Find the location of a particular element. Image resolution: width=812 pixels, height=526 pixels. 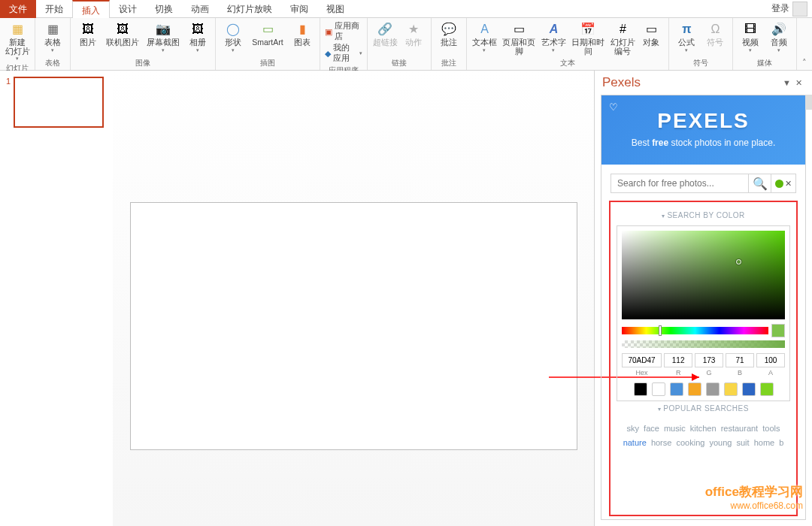

popular-search-term: nature is located at coordinates (638, 443).